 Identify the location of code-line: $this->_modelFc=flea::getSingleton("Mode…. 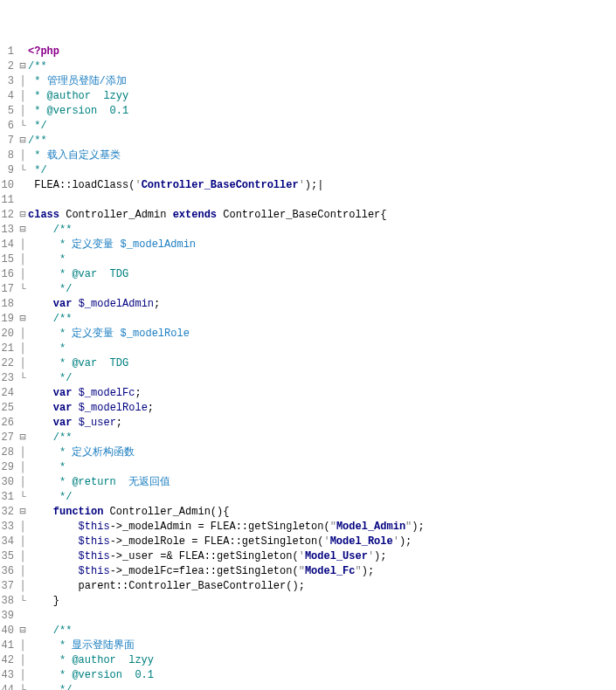
(322, 571).